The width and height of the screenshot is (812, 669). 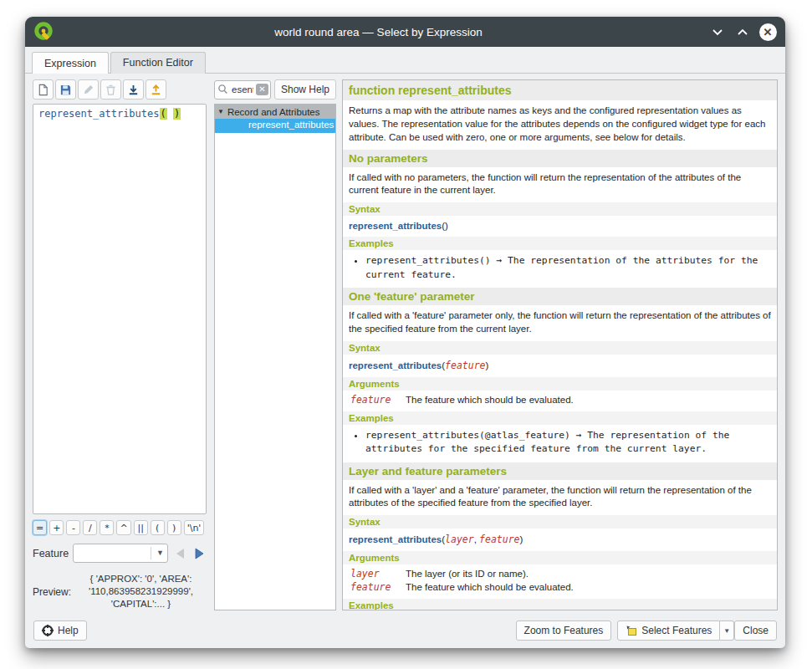 What do you see at coordinates (669, 631) in the screenshot?
I see `select-features-button: Select Features` at bounding box center [669, 631].